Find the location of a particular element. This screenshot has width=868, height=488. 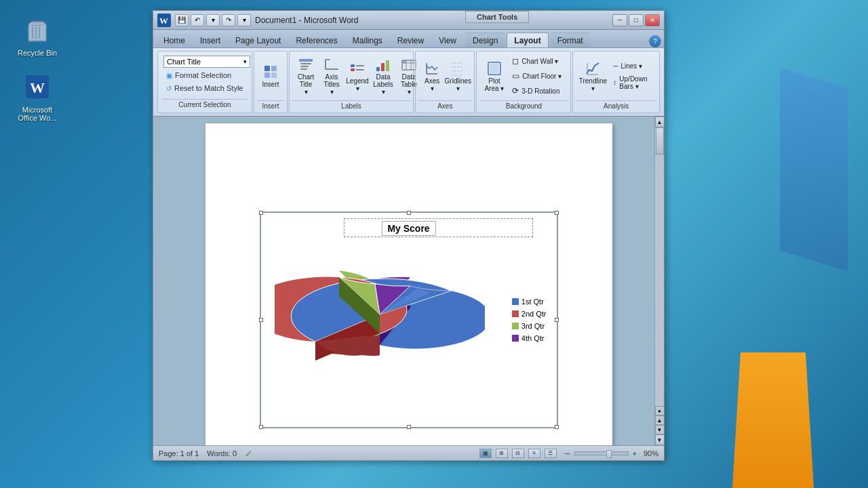

up-down-bars-button: ↕ Up/Down Bars ▾ is located at coordinates (632, 83).